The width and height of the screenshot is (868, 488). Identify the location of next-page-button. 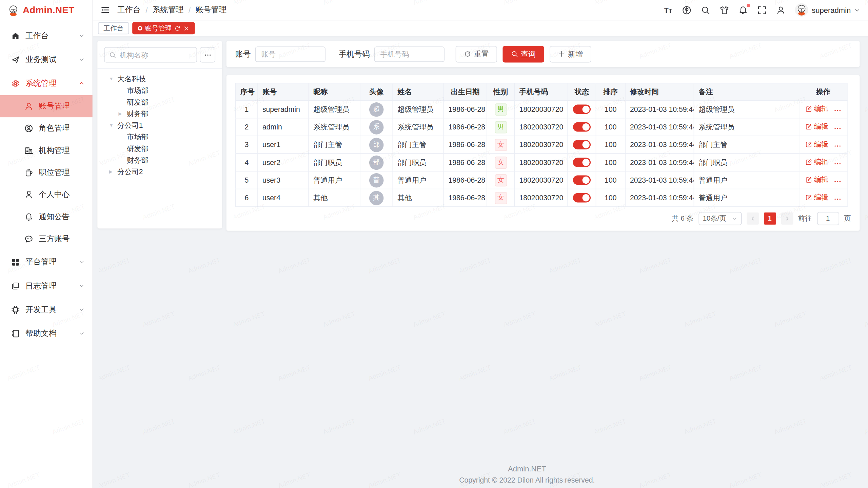
(787, 219).